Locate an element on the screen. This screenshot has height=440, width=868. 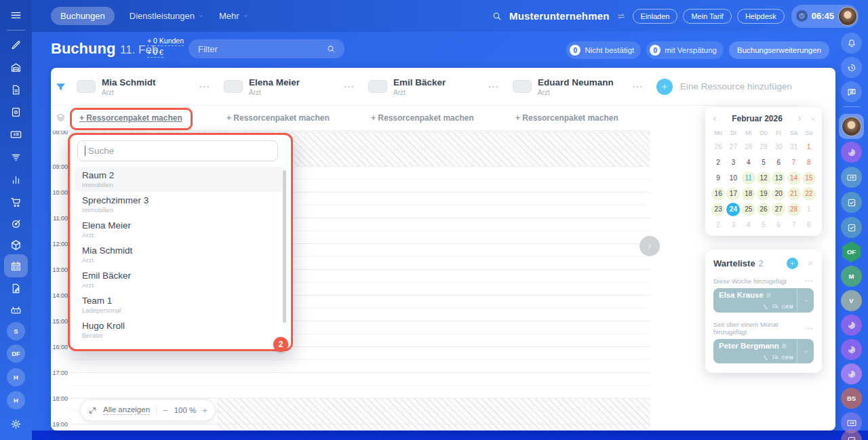
calendar-day: 25 is located at coordinates (749, 209).